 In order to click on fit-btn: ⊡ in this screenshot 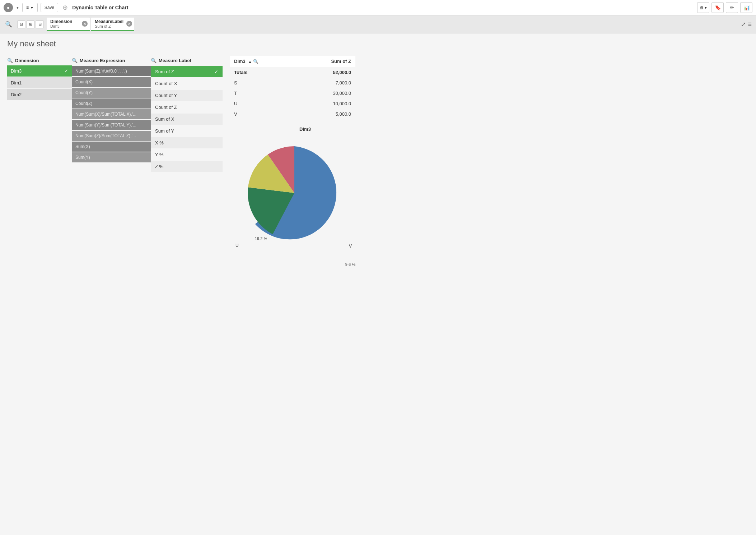, I will do `click(21, 24)`.